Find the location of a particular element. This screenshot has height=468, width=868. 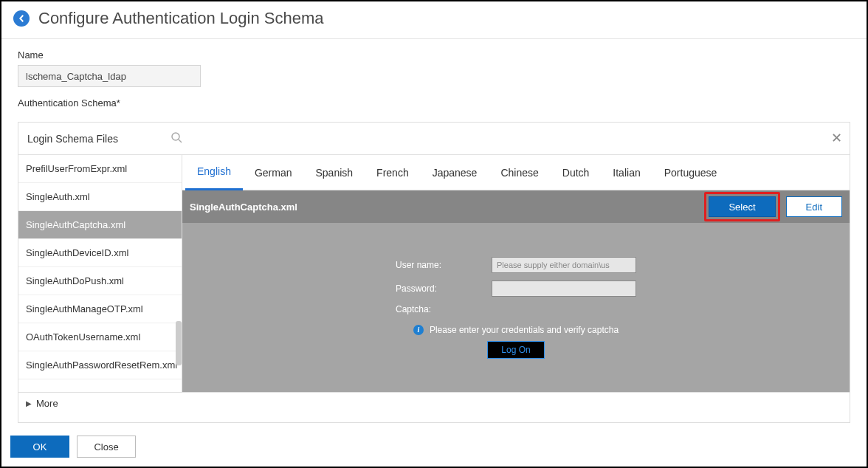

name-label: Name is located at coordinates (434, 55).